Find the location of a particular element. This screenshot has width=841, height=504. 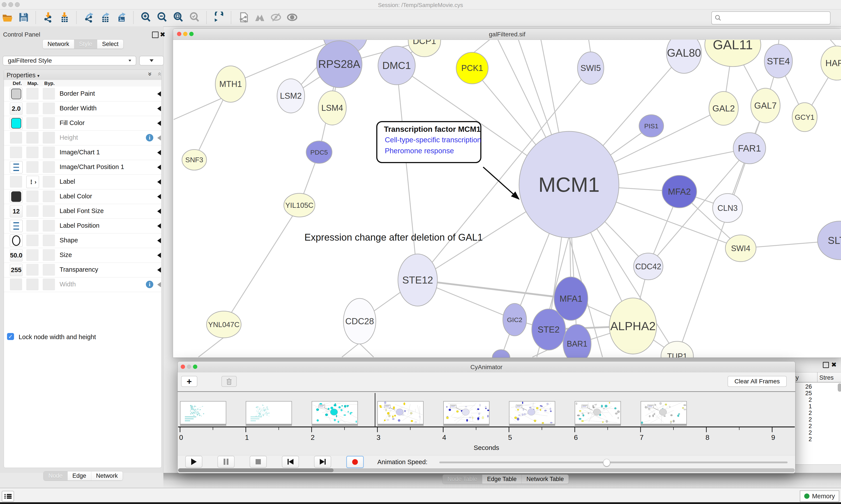

tab-edge: Edge is located at coordinates (79, 476).